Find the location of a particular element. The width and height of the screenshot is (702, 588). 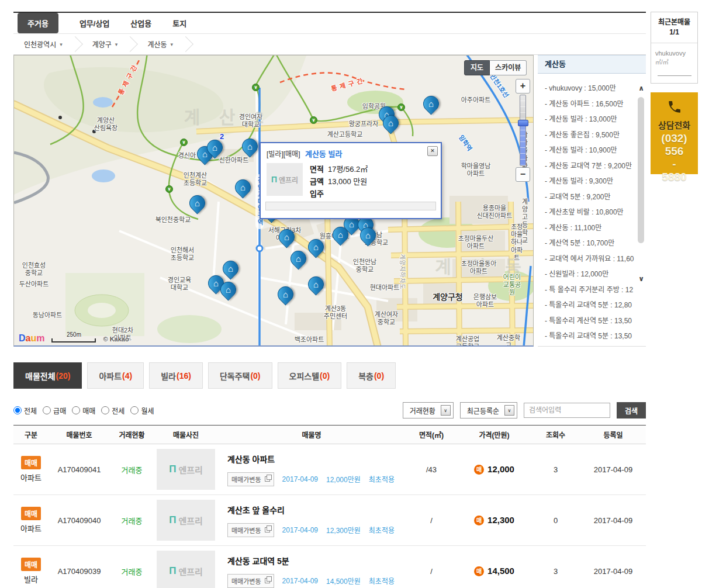

filter-radio-5: 월세 is located at coordinates (142, 410).